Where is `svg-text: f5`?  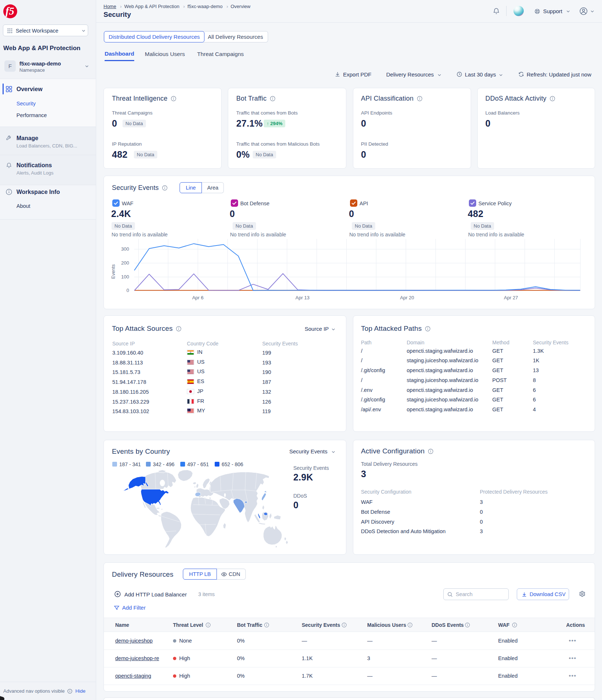
svg-text: f5 is located at coordinates (10, 11).